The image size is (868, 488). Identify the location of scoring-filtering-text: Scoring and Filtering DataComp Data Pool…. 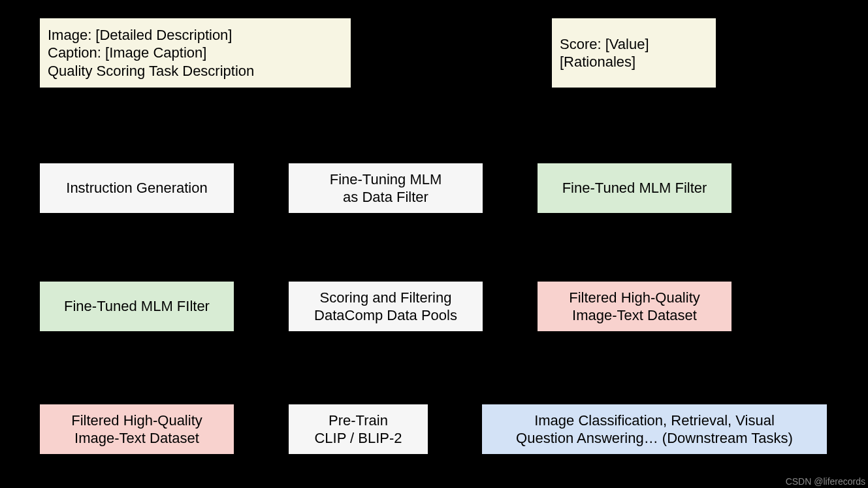
(385, 307).